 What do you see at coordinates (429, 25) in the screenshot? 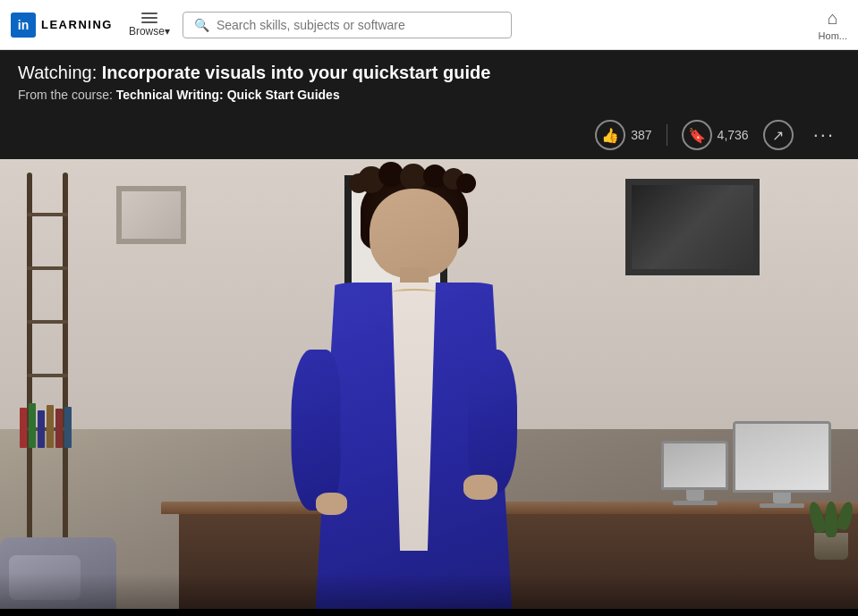
I see `header: in LEARNING Browse▾ 🔍 ⌂ Hom...` at bounding box center [429, 25].